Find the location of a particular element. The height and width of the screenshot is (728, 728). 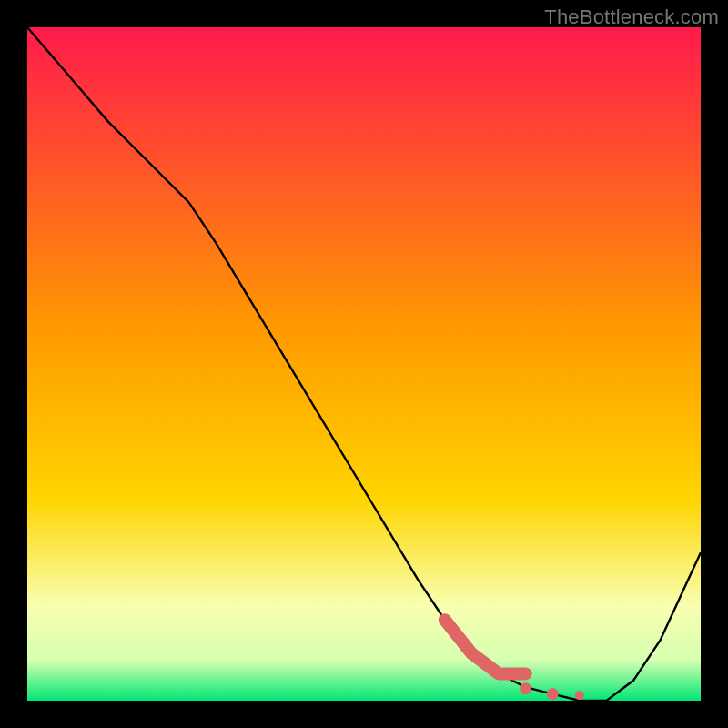

watermark: TheBottleneck.com is located at coordinates (632, 17).